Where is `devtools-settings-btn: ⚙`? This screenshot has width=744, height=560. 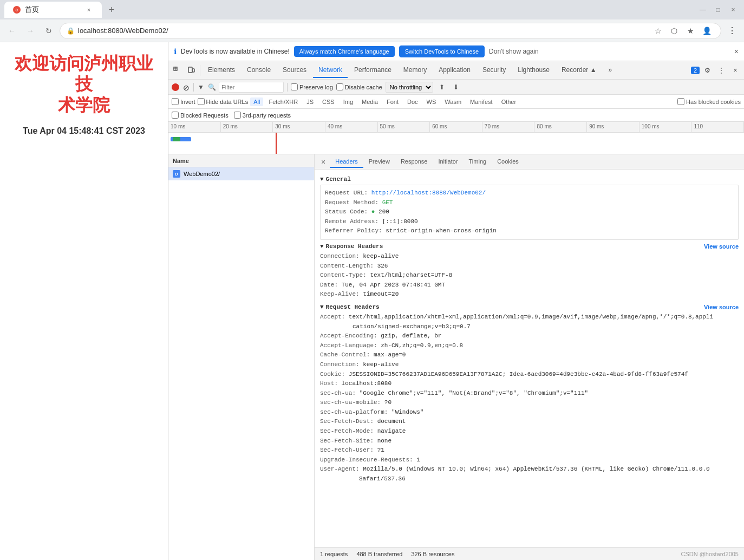
devtools-settings-btn: ⚙ is located at coordinates (707, 70).